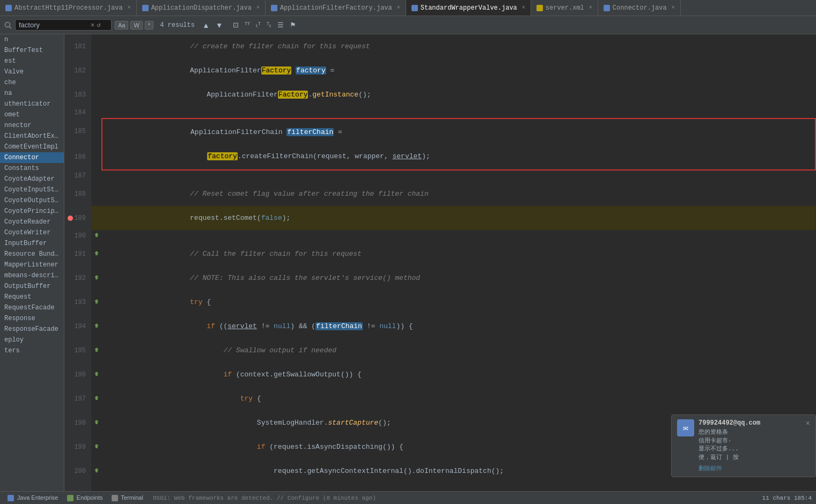 The width and height of the screenshot is (816, 504). I want to click on sidebar-item: CoyoteInputStrea, so click(32, 190).